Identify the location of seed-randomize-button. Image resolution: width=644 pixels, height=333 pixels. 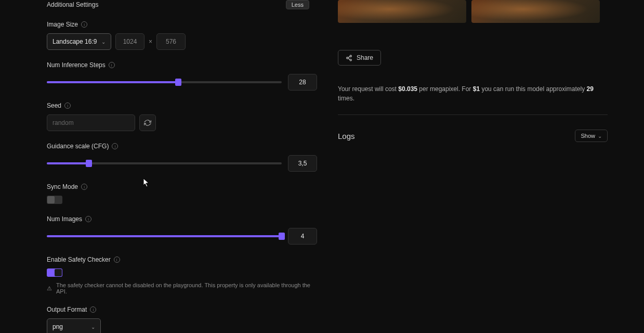
(148, 123).